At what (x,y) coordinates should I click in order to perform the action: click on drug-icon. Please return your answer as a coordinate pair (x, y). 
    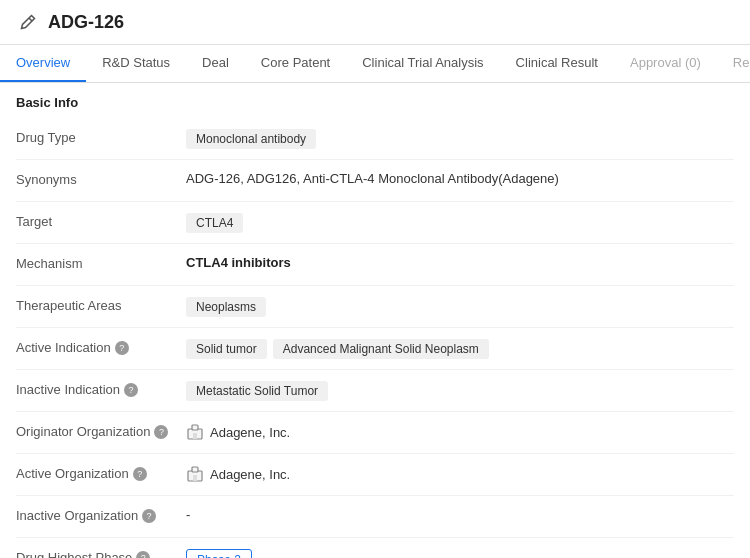
    Looking at the image, I should click on (28, 22).